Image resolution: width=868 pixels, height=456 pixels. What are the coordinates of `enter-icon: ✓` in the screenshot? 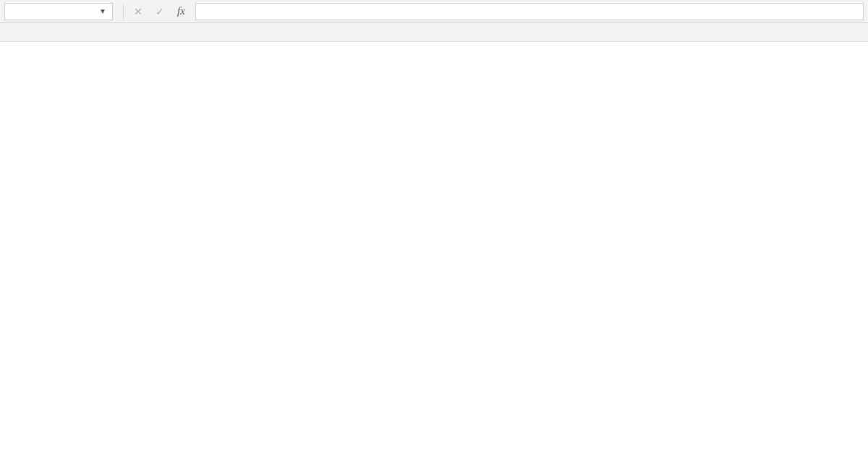 It's located at (160, 12).